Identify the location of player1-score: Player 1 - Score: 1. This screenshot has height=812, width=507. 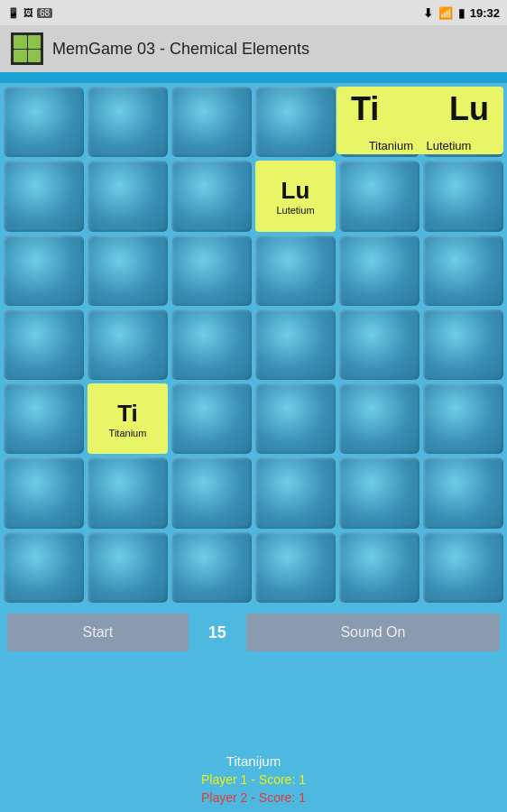
(254, 780).